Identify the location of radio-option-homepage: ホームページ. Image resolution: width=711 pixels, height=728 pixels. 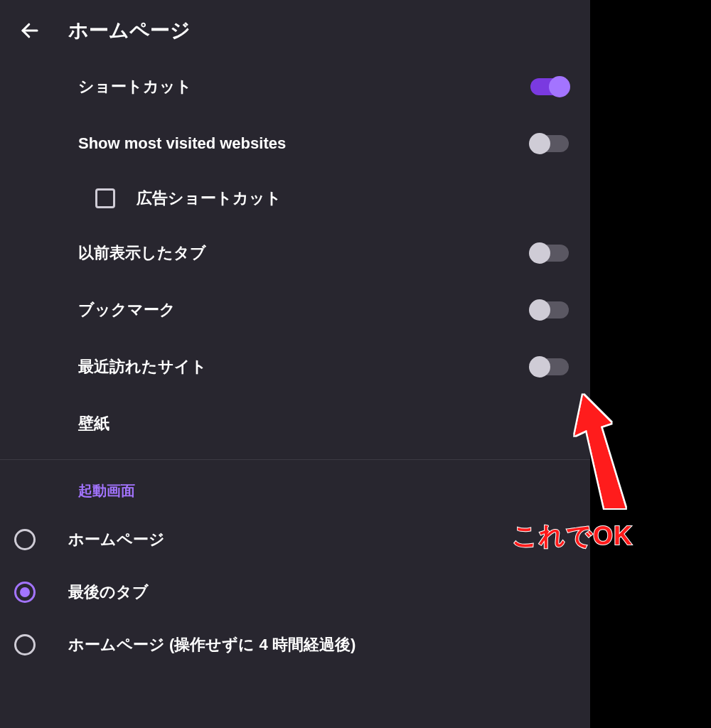
(295, 540).